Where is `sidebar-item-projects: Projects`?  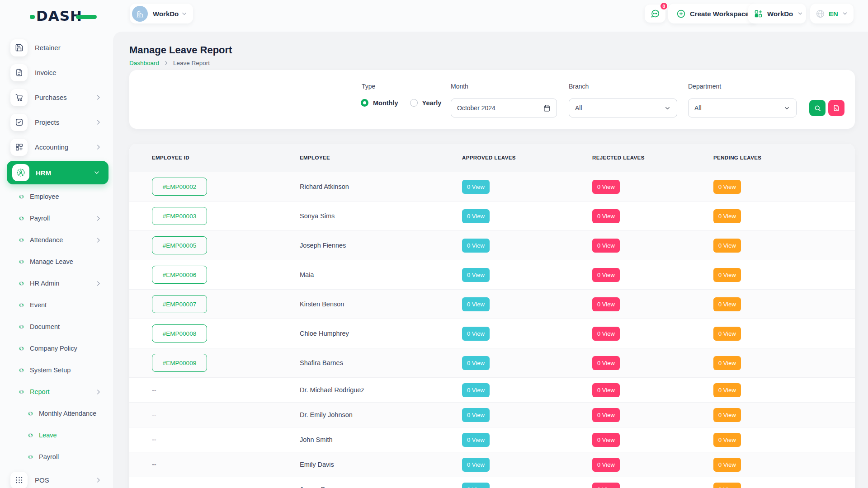
sidebar-item-projects: Projects is located at coordinates (57, 122).